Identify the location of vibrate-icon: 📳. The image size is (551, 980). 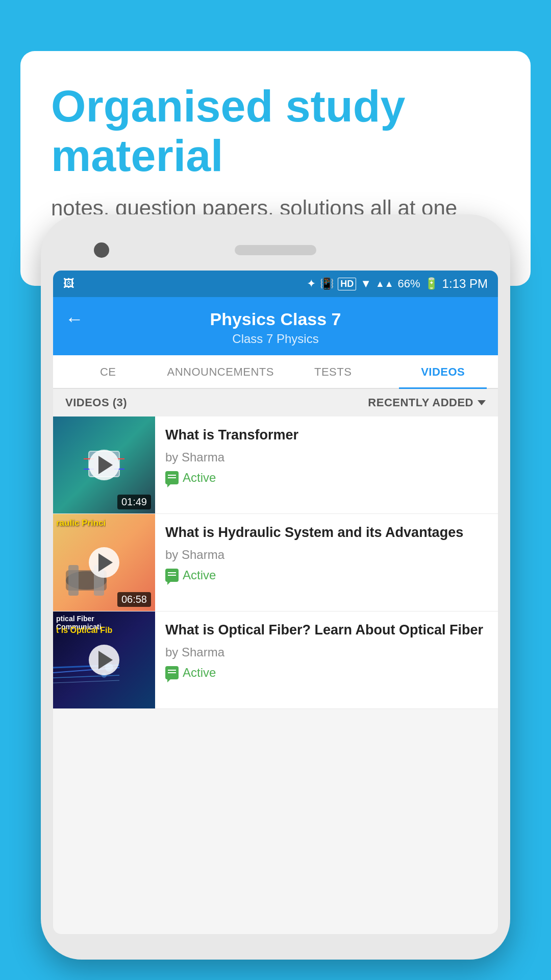
(327, 284).